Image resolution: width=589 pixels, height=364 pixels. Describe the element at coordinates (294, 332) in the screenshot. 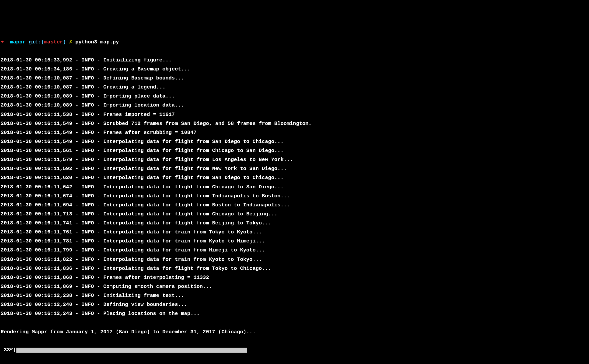

I see `render-status-line: Rendering Mappr from January 1, 2017 (Sa…` at that location.